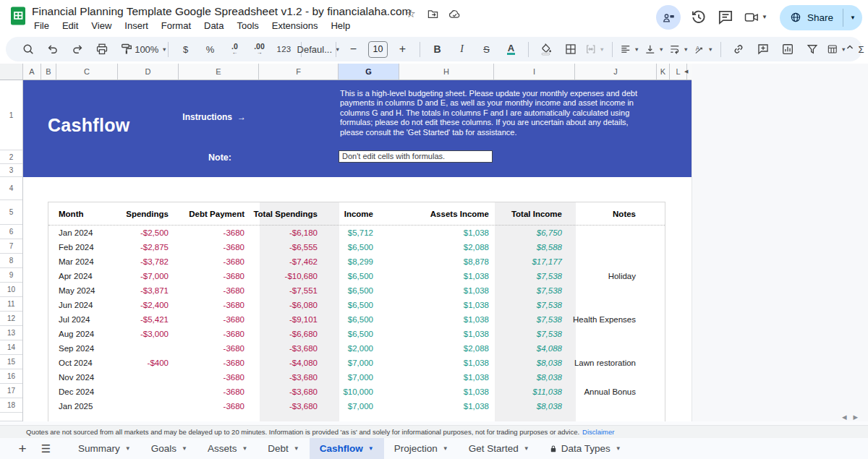 Image resolution: width=868 pixels, height=459 pixels. Describe the element at coordinates (357, 377) in the screenshot. I see `table-row: Nov 2024-3680-$3,680$7,000$1,038$8,038` at that location.